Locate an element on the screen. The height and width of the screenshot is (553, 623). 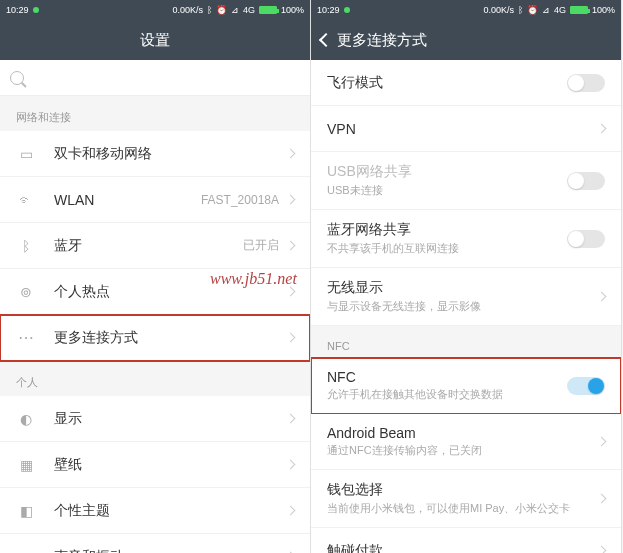
row-theme: 个性主题 is located at coordinates (155, 511).